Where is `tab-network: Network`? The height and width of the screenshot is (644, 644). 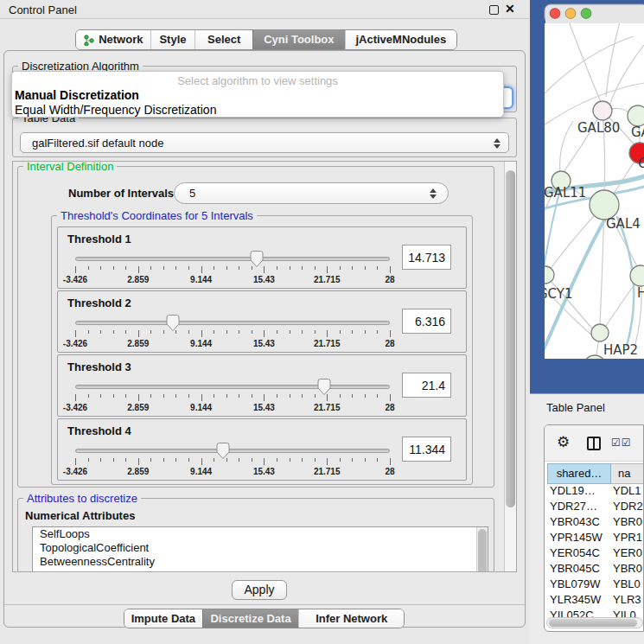
tab-network: Network is located at coordinates (113, 40).